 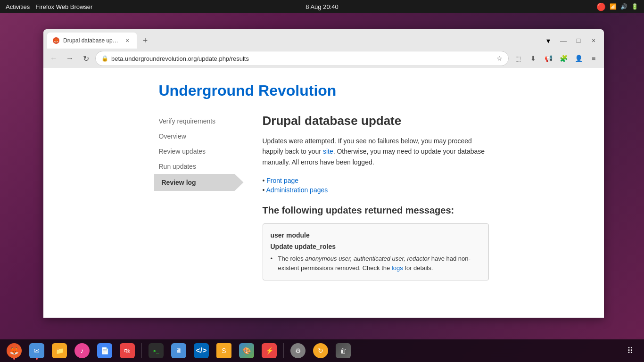 I want to click on module-name: user module, so click(x=376, y=235).